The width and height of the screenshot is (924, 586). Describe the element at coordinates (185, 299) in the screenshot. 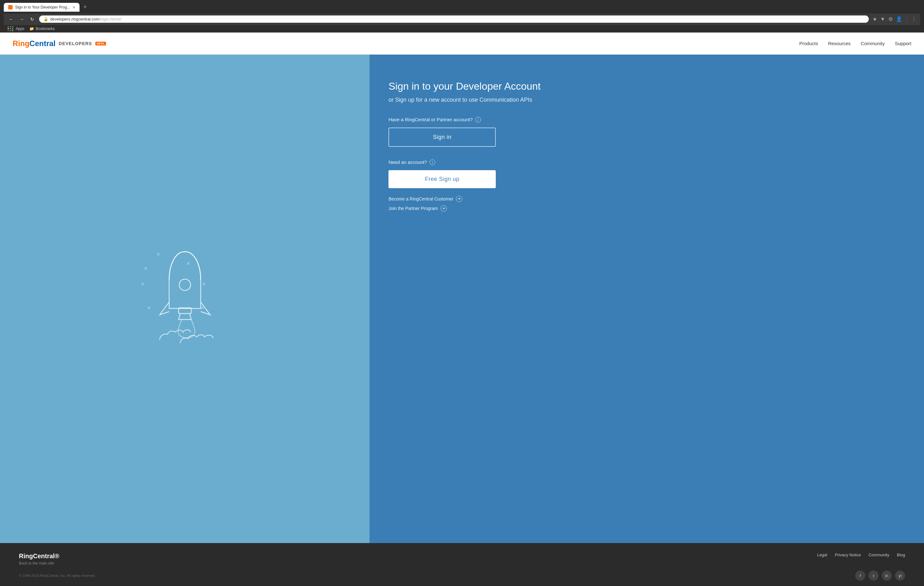

I see `rocket-container: ✕ ✕ ✕ ✕ ✕ ✕ ✕` at that location.